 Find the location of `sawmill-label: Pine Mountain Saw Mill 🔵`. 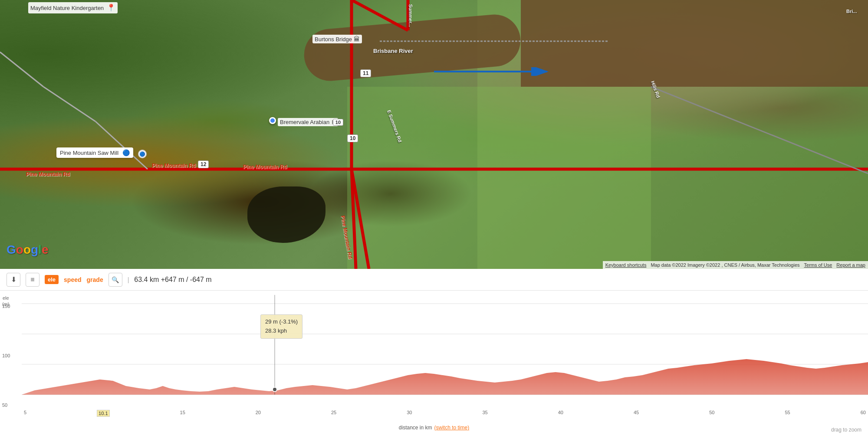

sawmill-label: Pine Mountain Saw Mill 🔵 is located at coordinates (95, 153).